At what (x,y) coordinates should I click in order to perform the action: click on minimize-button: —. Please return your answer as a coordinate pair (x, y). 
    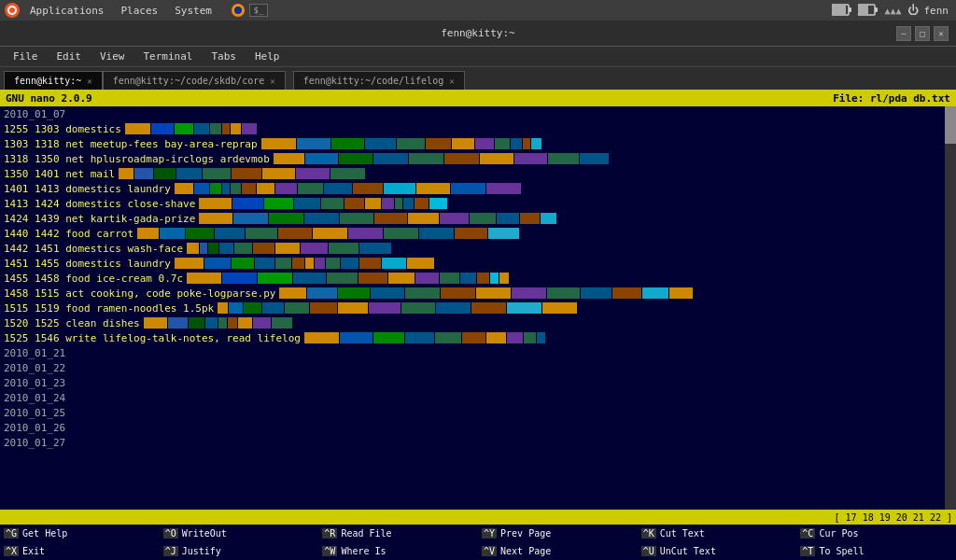
    Looking at the image, I should click on (904, 34).